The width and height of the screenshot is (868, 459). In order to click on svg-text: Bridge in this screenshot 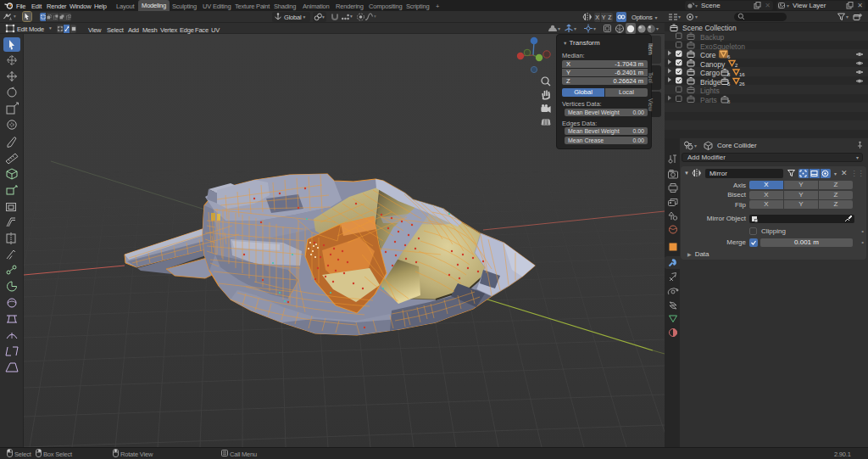, I will do `click(710, 82)`.